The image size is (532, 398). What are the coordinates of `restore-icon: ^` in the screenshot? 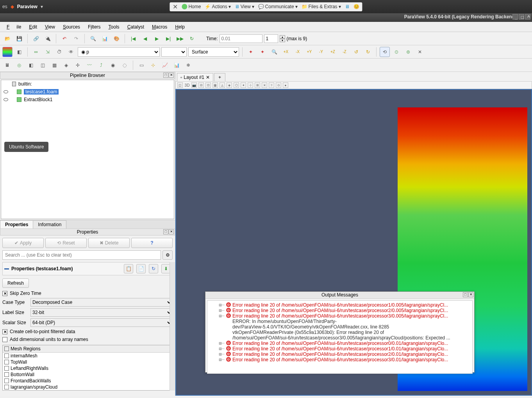 It's located at (528, 17).